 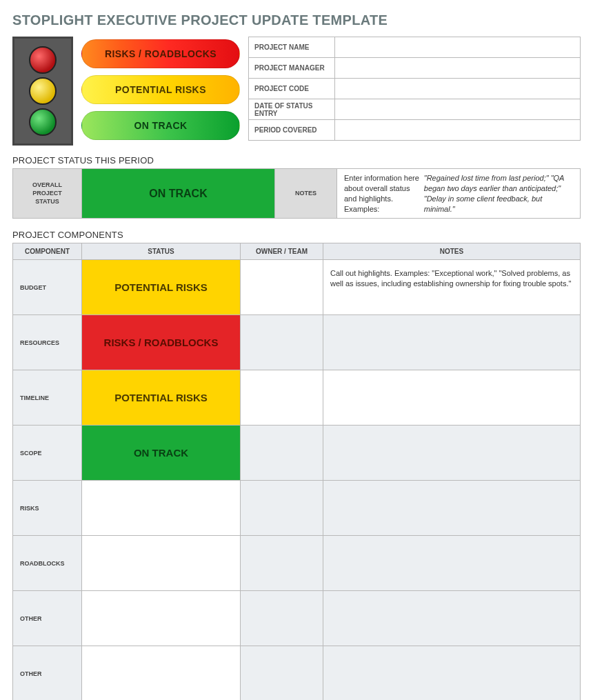 I want to click on notes-label: NOTES, so click(x=306, y=193).